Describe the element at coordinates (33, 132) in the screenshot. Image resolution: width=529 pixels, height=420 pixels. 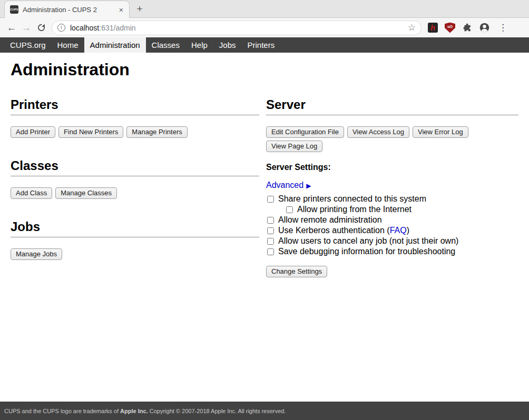
I see `add-printer-button: Add Printer` at that location.